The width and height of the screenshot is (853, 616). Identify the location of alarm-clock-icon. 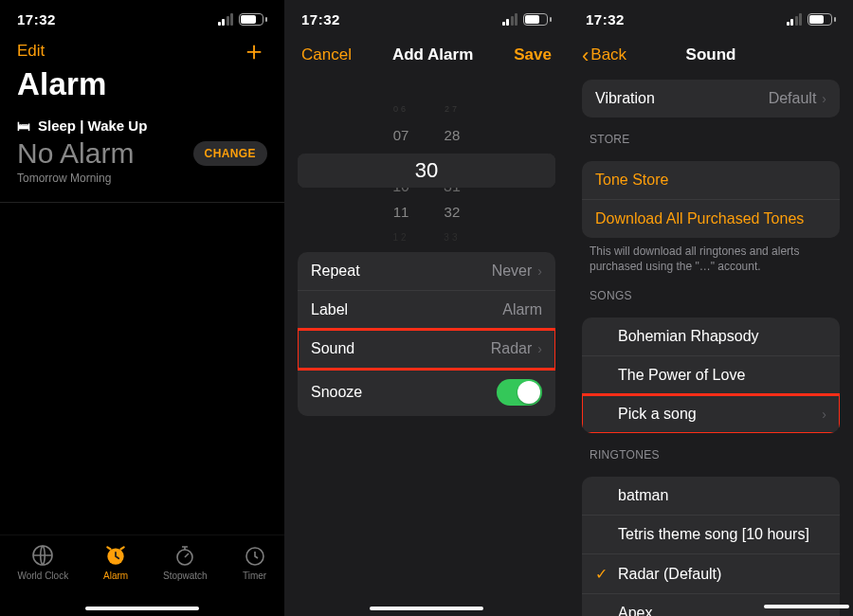
(116, 555).